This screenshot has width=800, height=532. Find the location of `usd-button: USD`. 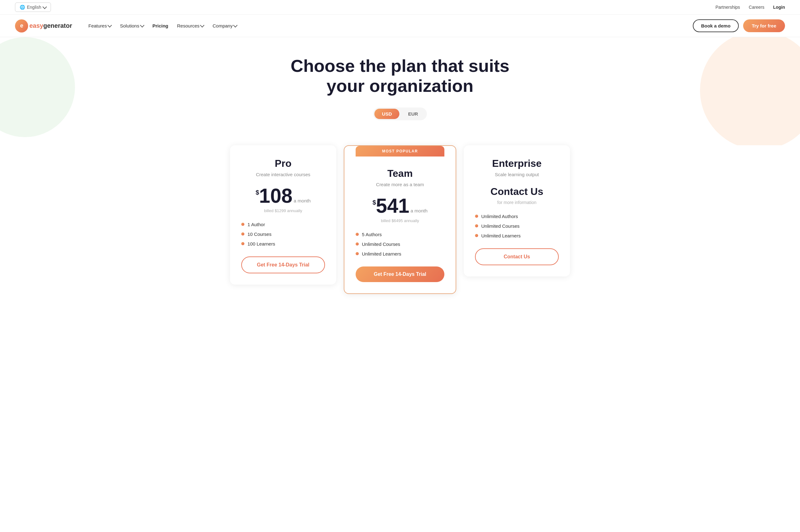

usd-button: USD is located at coordinates (387, 114).